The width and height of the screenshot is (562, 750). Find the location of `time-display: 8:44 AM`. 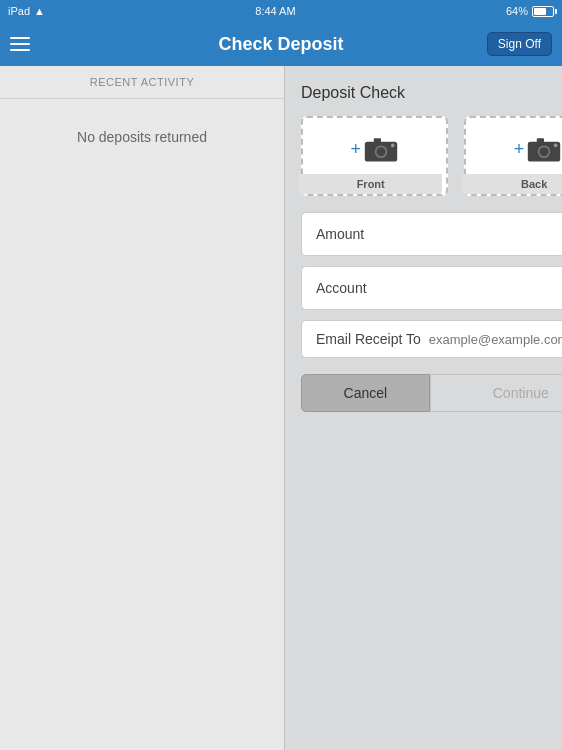

time-display: 8:44 AM is located at coordinates (275, 11).